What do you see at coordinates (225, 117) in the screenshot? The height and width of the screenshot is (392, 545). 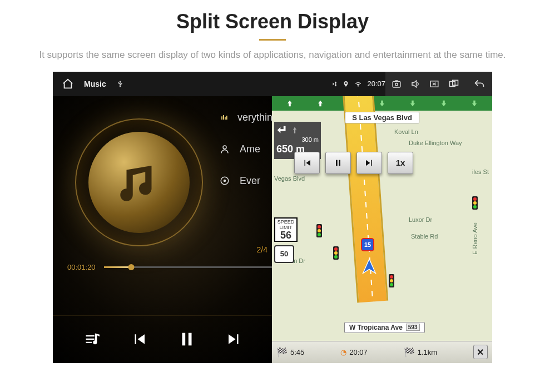 I see `now-playing-icon` at bounding box center [225, 117].